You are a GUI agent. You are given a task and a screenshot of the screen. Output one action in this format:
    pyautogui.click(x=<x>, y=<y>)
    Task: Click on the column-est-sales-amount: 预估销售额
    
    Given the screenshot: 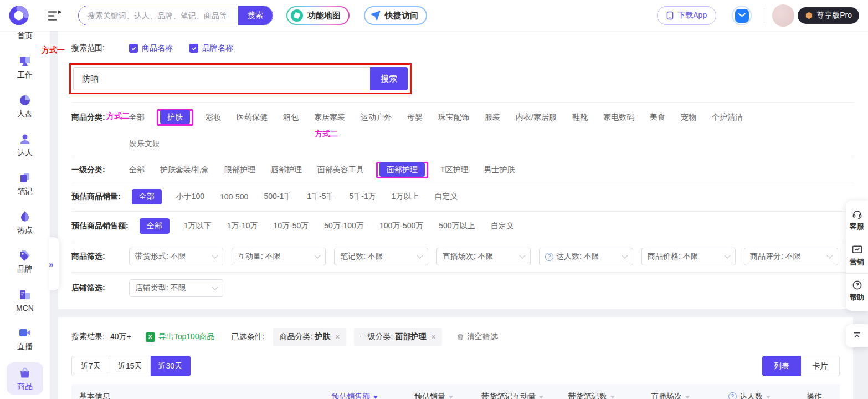 What is the action you would take?
    pyautogui.click(x=355, y=396)
    